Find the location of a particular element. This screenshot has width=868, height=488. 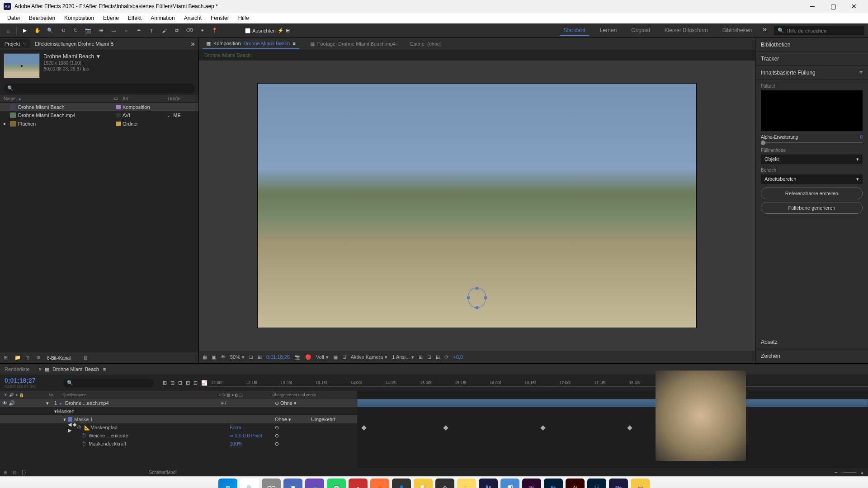

menu-hilfe: Hilfe is located at coordinates (244, 18).